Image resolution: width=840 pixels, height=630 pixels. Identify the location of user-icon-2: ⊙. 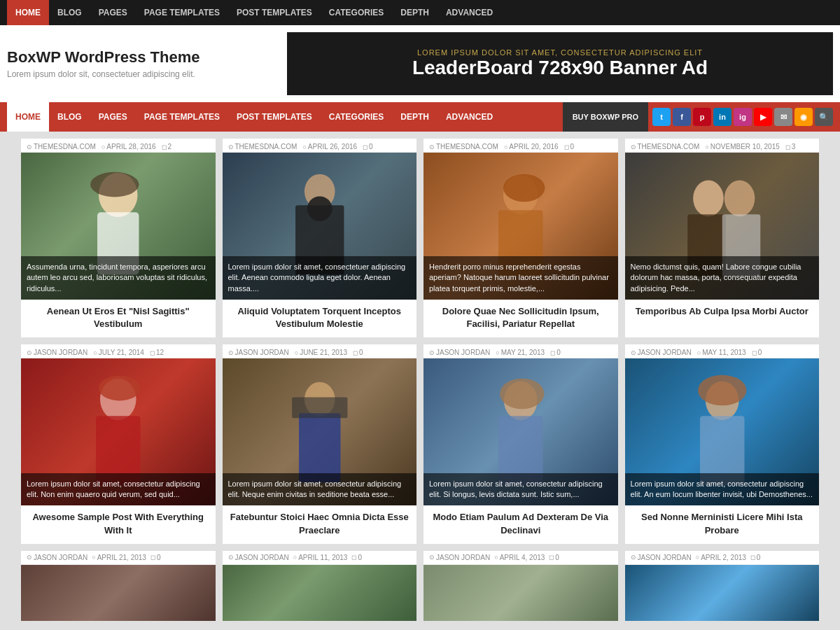
(231, 147).